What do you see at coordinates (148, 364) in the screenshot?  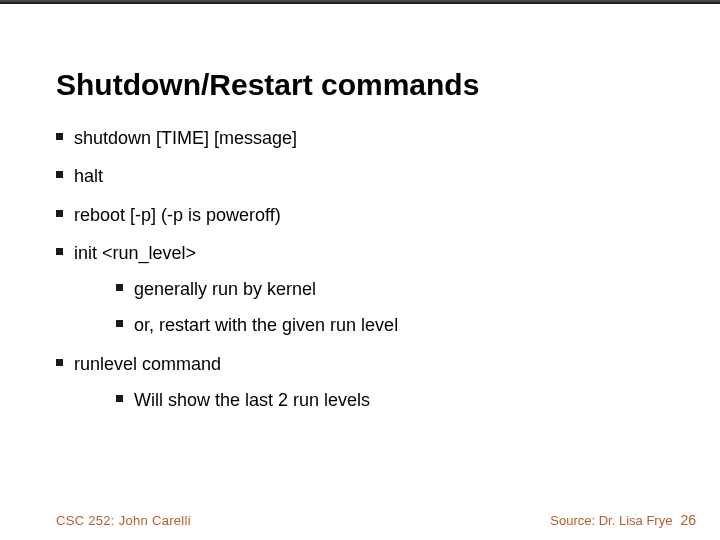 I see `bullet-runlevel-text: runlevel command` at bounding box center [148, 364].